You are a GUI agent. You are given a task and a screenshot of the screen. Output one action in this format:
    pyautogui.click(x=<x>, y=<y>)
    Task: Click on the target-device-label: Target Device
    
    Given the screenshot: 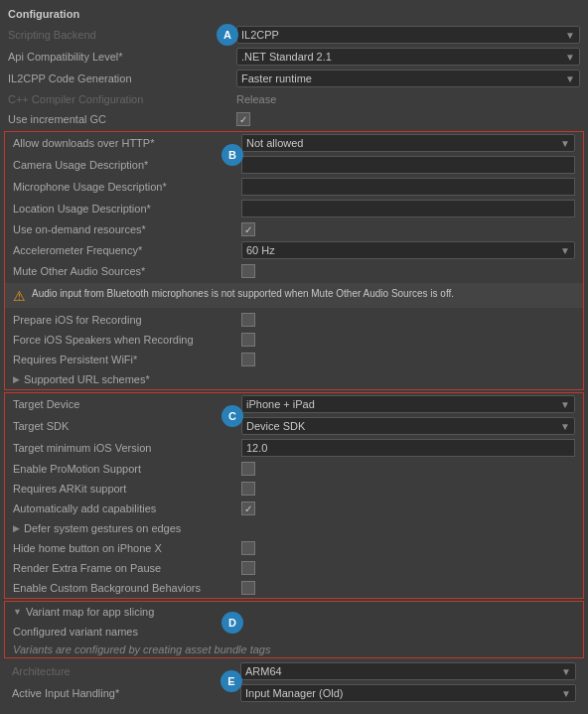 What is the action you would take?
    pyautogui.click(x=127, y=404)
    